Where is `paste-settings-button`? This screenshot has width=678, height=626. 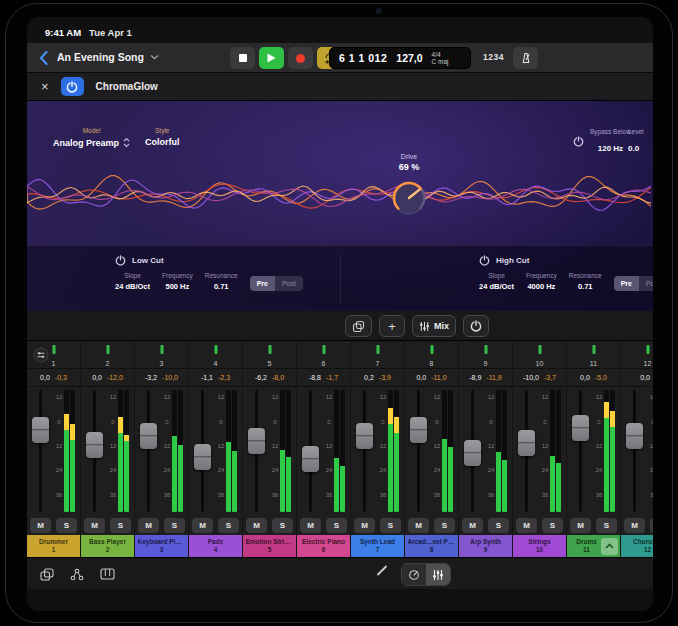
paste-settings-button is located at coordinates (358, 326).